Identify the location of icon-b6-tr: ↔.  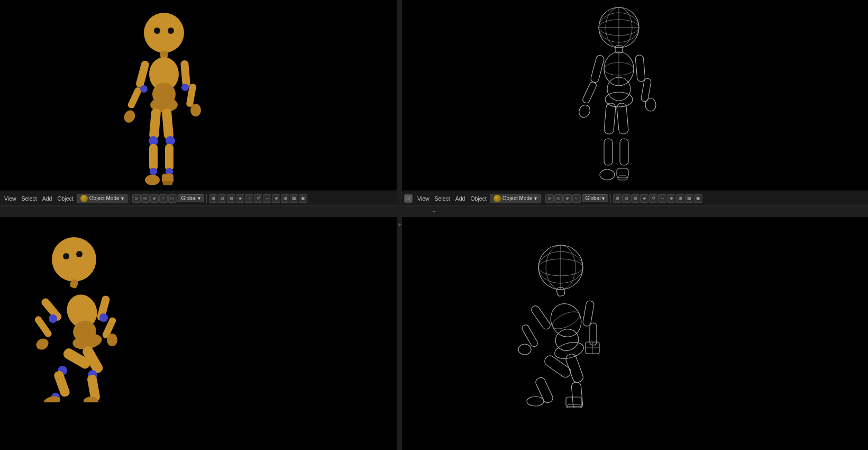
(662, 199).